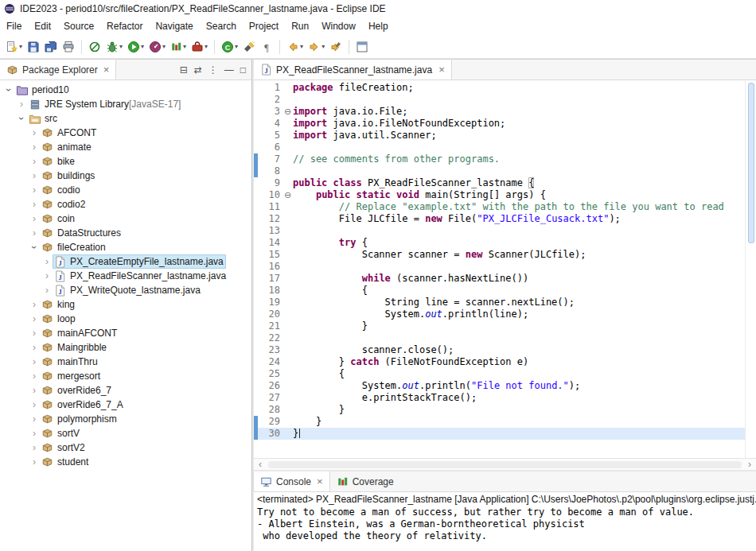  Describe the element at coordinates (14, 47) in the screenshot. I see `new-wizard-button: ▾` at that location.